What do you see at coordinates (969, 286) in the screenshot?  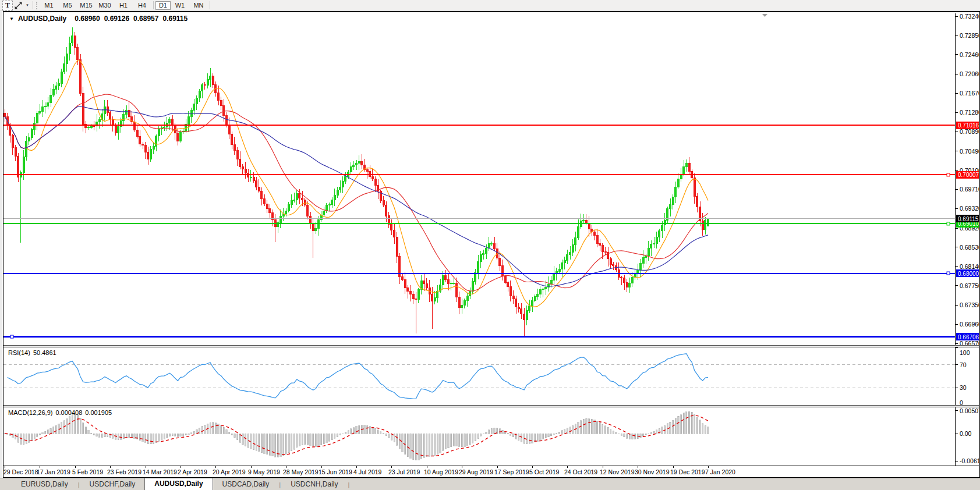 I see `svg-text: 0.67750` at bounding box center [969, 286].